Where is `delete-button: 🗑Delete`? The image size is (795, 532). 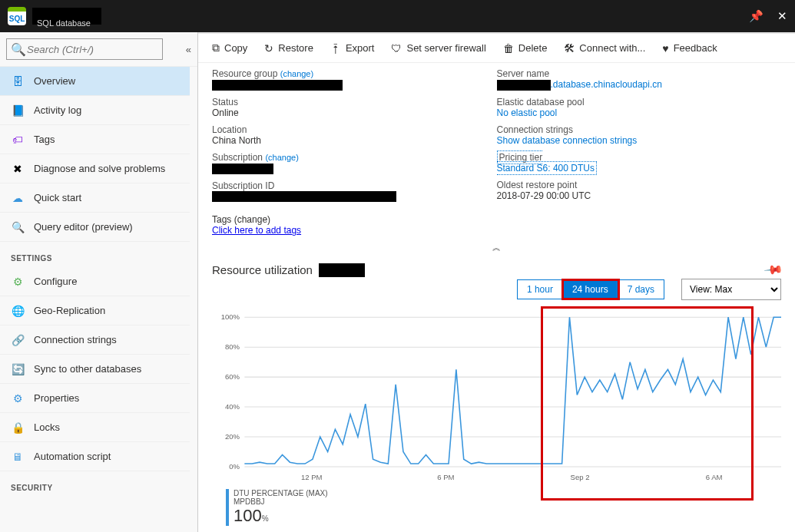 delete-button: 🗑Delete is located at coordinates (525, 48).